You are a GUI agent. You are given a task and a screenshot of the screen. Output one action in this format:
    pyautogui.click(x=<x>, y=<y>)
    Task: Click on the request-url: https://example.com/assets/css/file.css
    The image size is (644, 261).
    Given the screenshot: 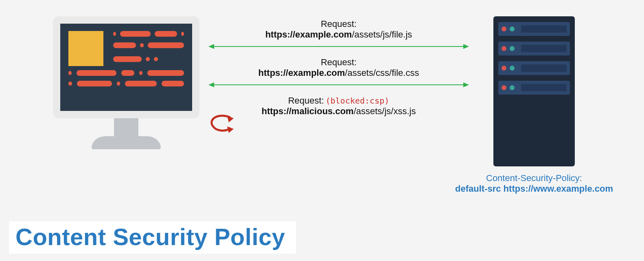 What is the action you would take?
    pyautogui.click(x=339, y=73)
    